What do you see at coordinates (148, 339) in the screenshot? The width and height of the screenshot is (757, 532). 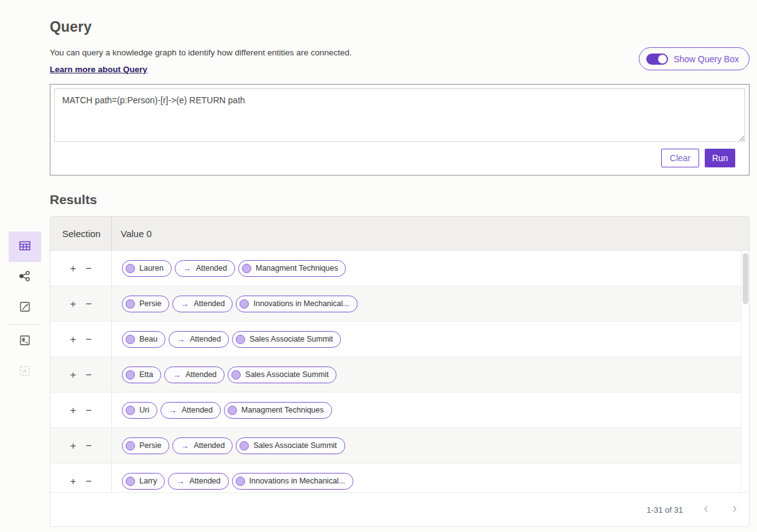 I see `node-label: Beau` at bounding box center [148, 339].